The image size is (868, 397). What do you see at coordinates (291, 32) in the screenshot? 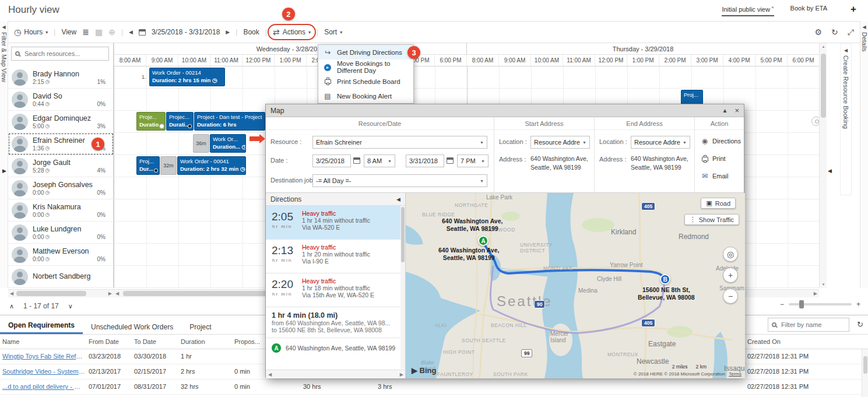
I see `actions-dropdown: ⇄ Actions ▾ 2` at bounding box center [291, 32].